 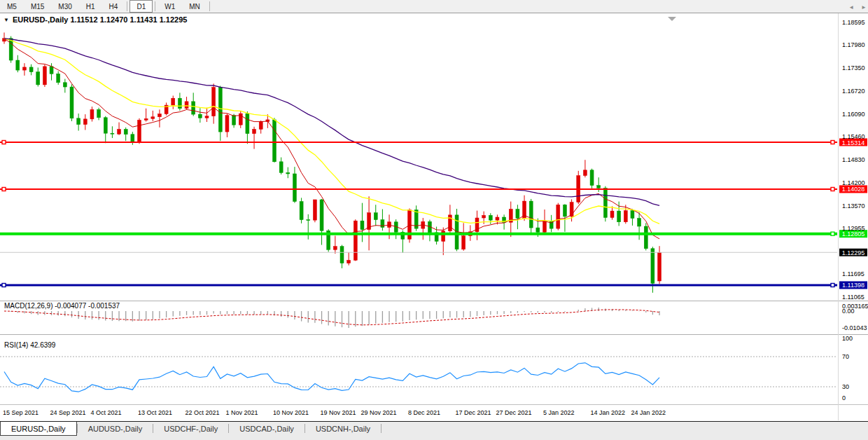 I want to click on rsi-level-lines, so click(x=419, y=371).